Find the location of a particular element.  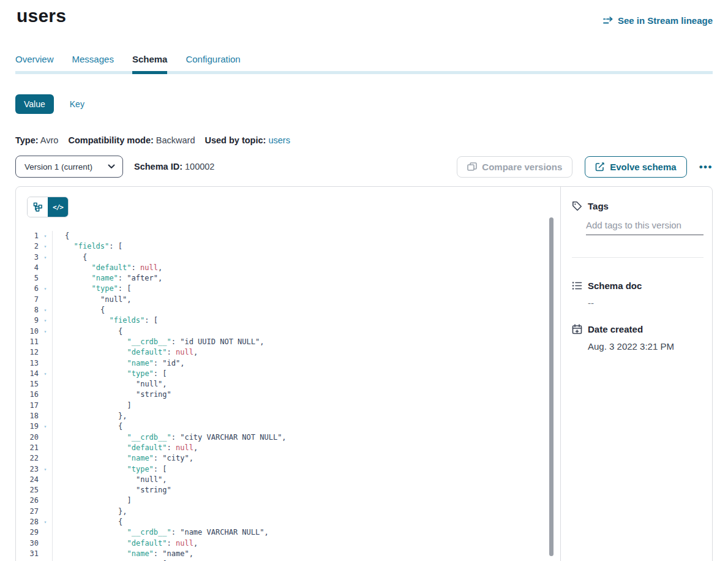

code-line: 30"default": null, is located at coordinates (288, 544).